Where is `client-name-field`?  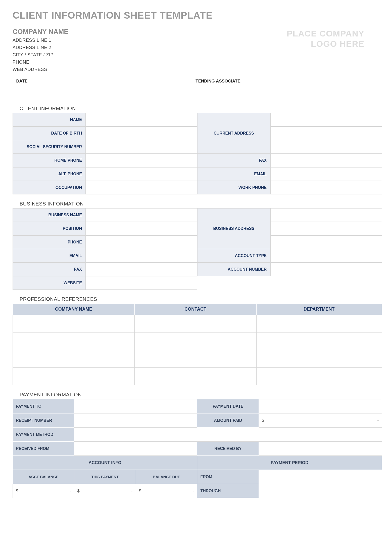 client-name-field is located at coordinates (141, 120).